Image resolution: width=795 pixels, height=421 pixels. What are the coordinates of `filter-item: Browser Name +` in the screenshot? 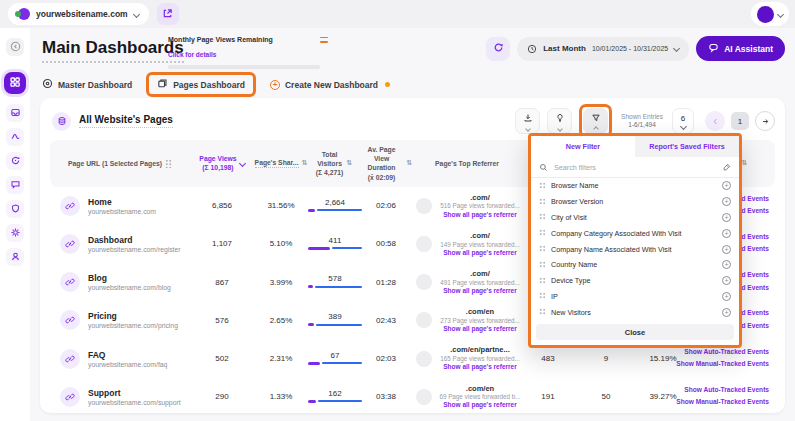 It's located at (635, 186).